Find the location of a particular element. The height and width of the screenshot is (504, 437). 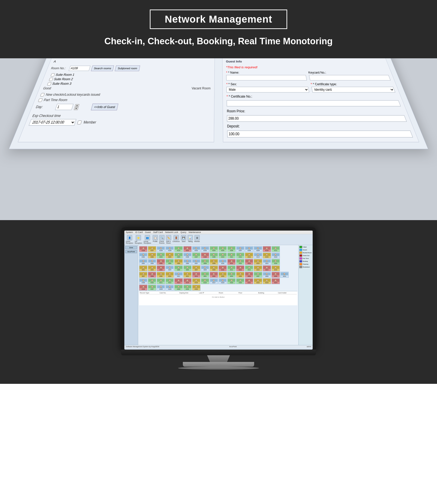

room-cell: 🏠A201 is located at coordinates (188, 249).